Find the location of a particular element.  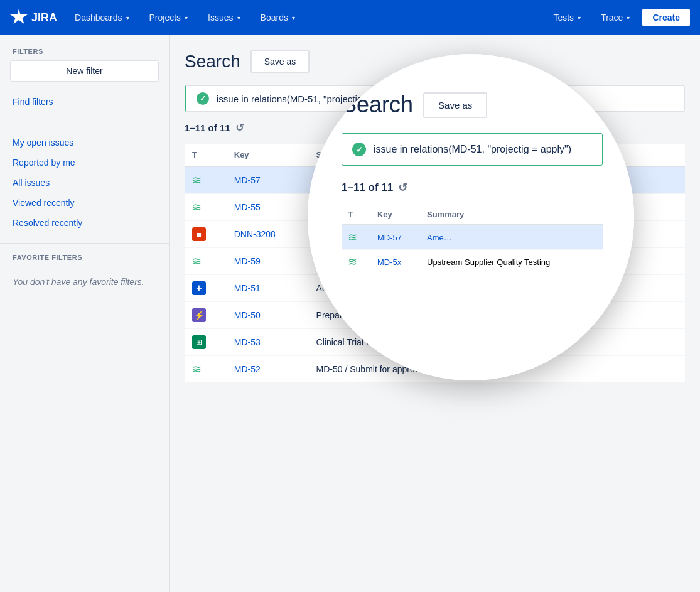

zoom-refresh-icon: ↺ is located at coordinates (403, 188).